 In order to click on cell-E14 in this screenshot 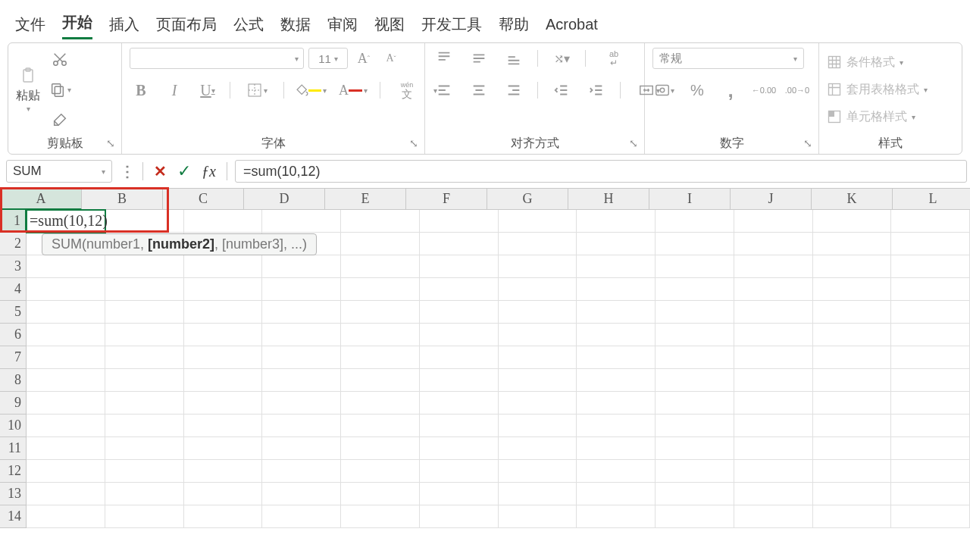, I will do `click(380, 517)`.